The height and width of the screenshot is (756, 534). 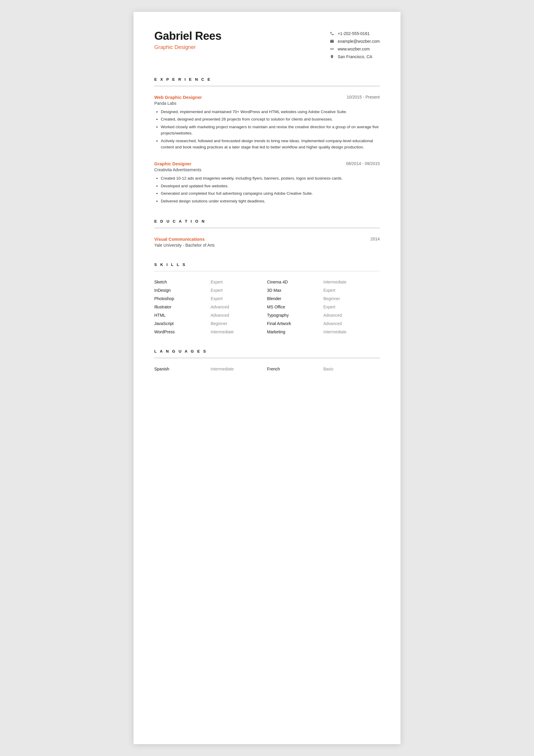 I want to click on skills-title: S K I L L S, so click(x=267, y=265).